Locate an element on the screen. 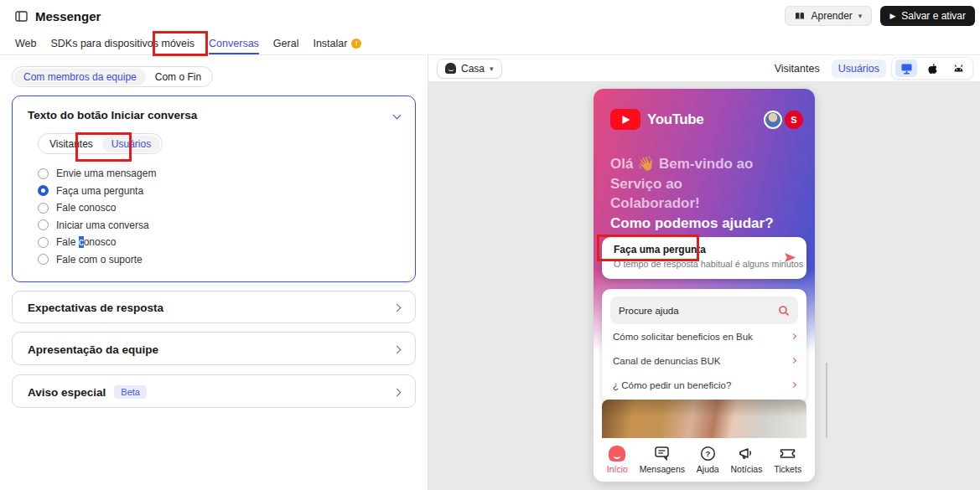 The height and width of the screenshot is (490, 980). page-selector-dropdown: Casa ▾ is located at coordinates (469, 69).